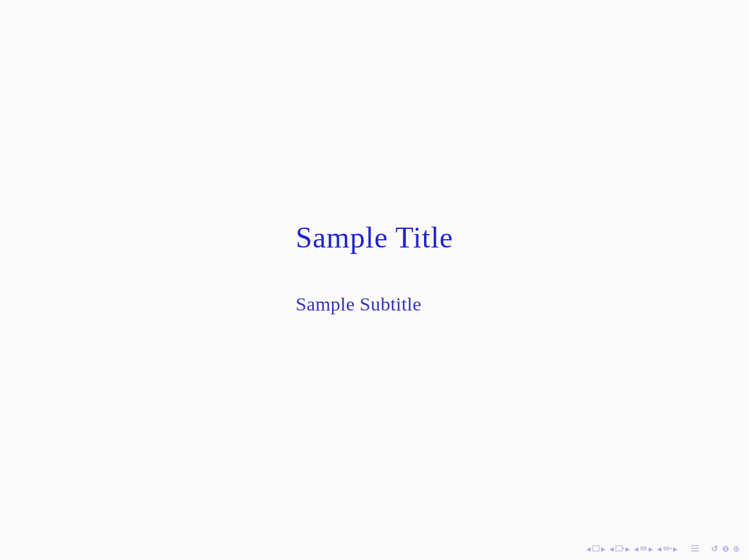 This screenshot has width=749, height=560. Describe the element at coordinates (736, 549) in the screenshot. I see `zoom-in-icon: ⊕` at that location.